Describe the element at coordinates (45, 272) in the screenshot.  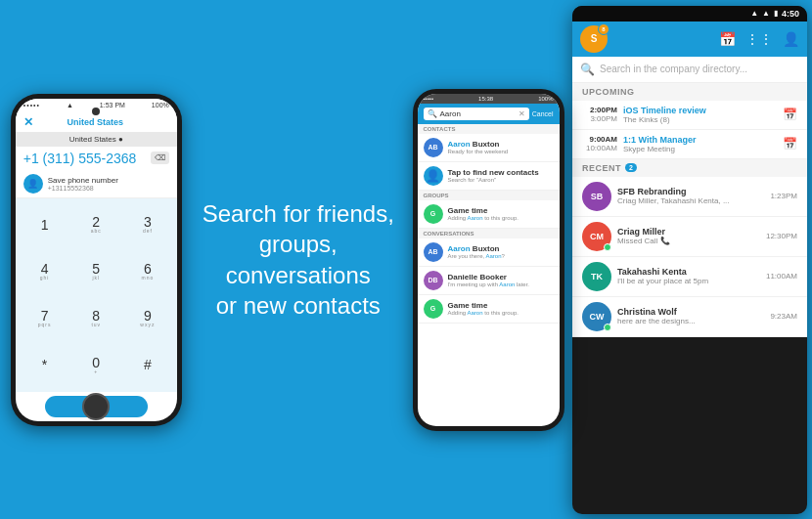
I see `dial-key-4: 4ghi` at that location.